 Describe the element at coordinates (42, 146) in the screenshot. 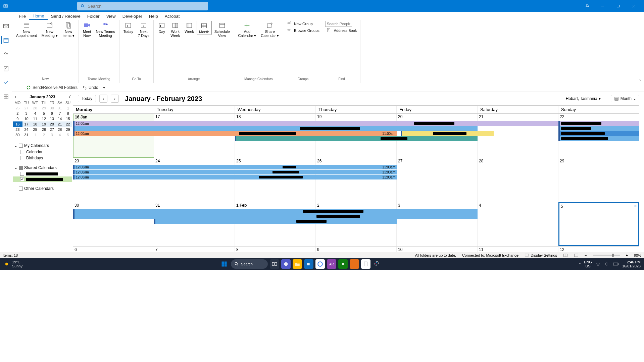

I see `my-calendars-group: ⌄My Calendars` at that location.